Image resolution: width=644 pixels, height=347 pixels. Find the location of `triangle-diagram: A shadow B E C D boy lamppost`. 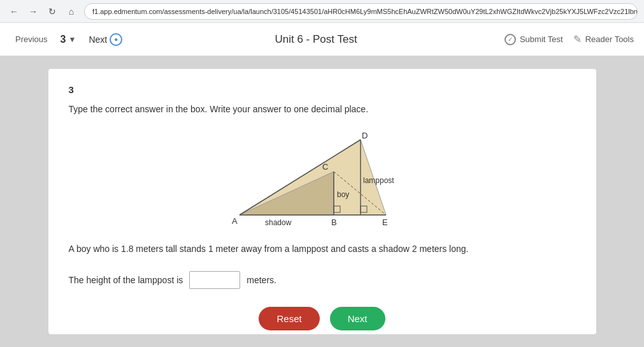

triangle-diagram: A shadow B E C D boy lamppost is located at coordinates (322, 178).